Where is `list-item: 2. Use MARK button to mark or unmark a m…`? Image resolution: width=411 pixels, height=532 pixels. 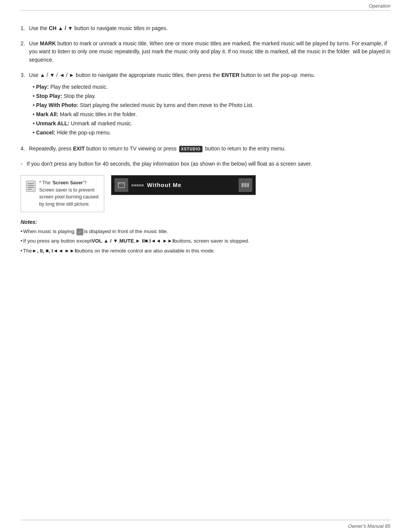 list-item: 2. Use MARK button to mark or unmark a m… is located at coordinates (206, 52).